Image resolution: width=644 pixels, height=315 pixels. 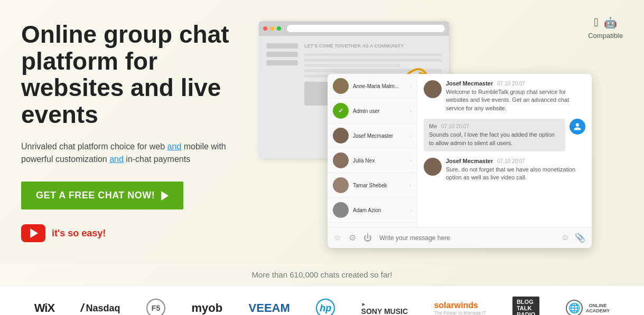 I want to click on message-block: Josef Mecmaster 07.10 20:07 Welcome to R…, so click(x=505, y=96).